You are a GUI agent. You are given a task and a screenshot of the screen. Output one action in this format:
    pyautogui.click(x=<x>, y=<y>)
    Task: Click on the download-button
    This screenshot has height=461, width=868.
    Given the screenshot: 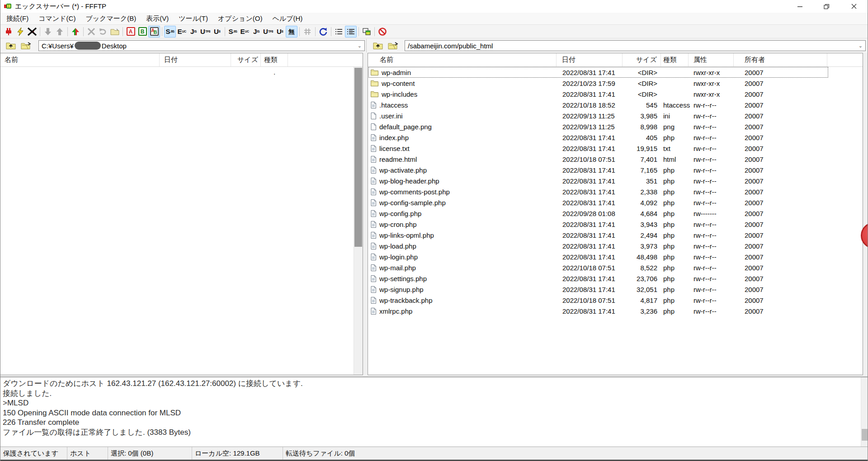 What is the action you would take?
    pyautogui.click(x=48, y=32)
    